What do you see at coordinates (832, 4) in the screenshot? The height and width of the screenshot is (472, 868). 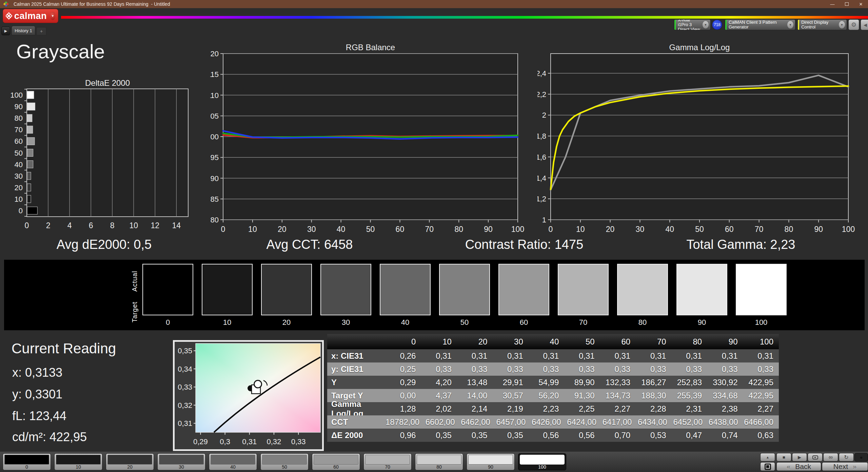 I see `minimize-button: —` at bounding box center [832, 4].